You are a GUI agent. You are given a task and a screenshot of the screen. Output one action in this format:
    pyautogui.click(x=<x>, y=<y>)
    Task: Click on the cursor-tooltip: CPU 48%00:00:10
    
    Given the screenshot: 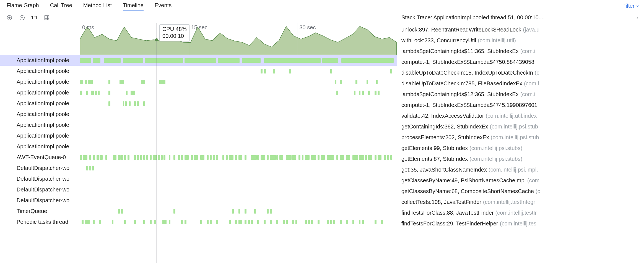 What is the action you would take?
    pyautogui.click(x=175, y=33)
    